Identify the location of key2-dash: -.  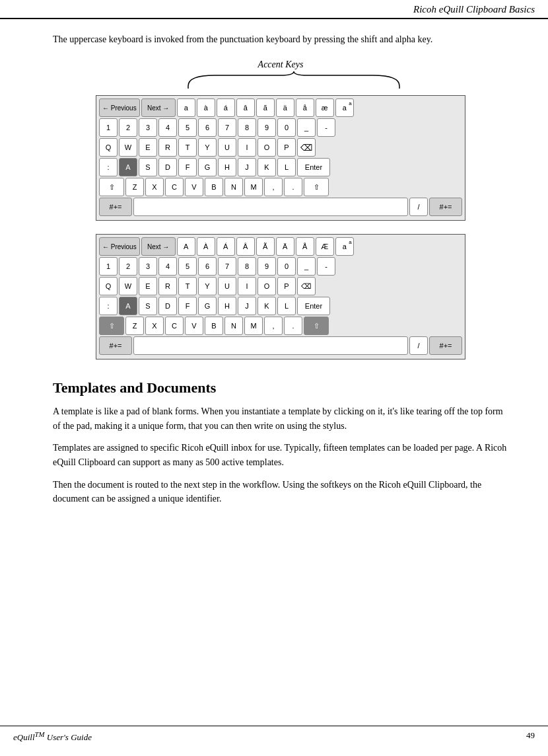
(326, 266).